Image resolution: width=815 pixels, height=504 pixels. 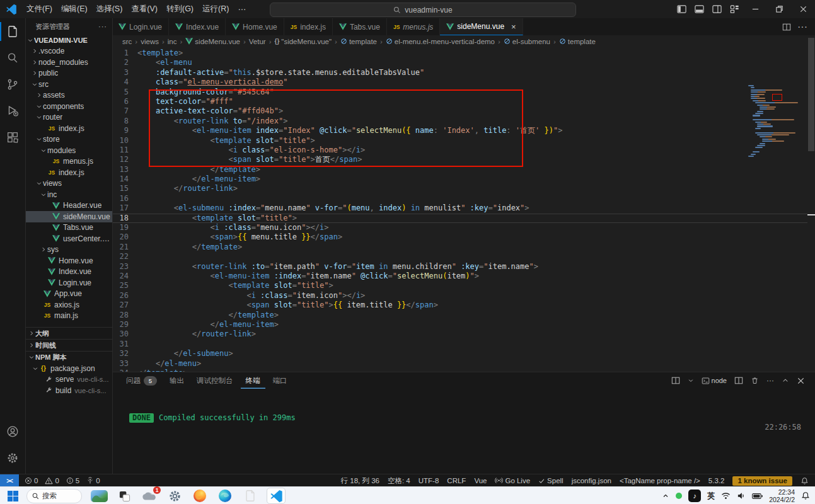 I want to click on tree-item-Index.vue: Index.vue, so click(x=69, y=272).